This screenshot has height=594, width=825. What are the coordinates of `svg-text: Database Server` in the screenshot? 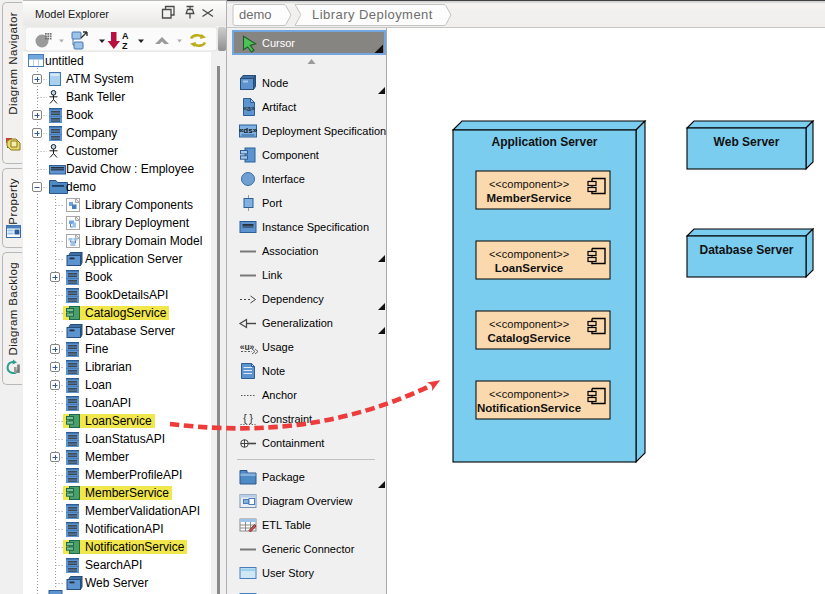 It's located at (746, 250).